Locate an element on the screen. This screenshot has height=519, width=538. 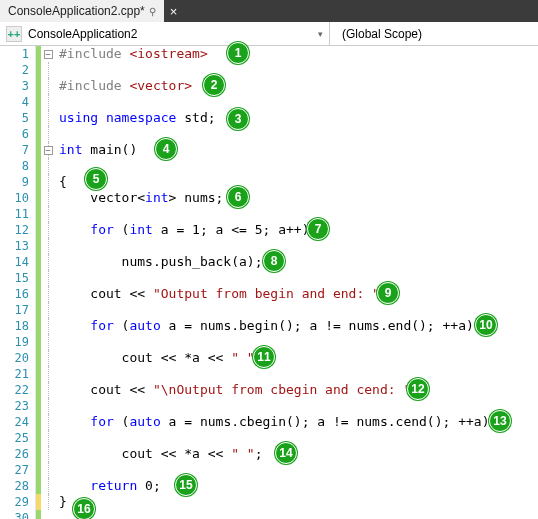
annotation-badge-7: 7 is located at coordinates (318, 229).